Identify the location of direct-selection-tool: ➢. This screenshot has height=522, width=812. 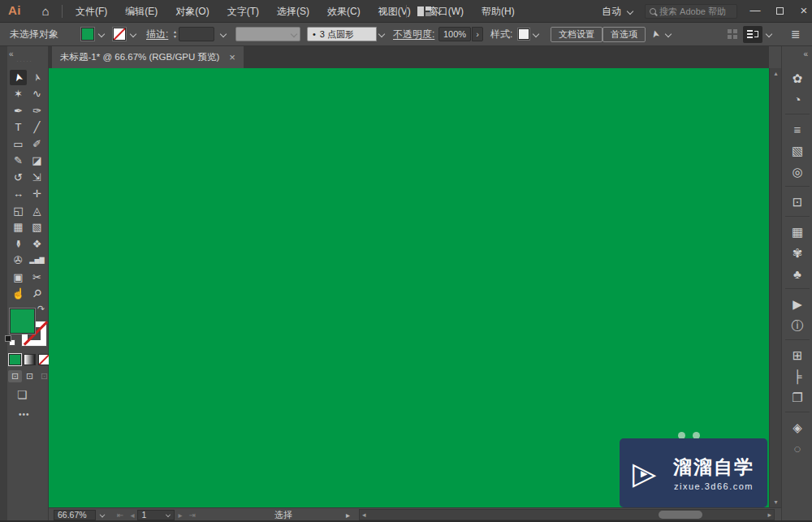
(37, 78).